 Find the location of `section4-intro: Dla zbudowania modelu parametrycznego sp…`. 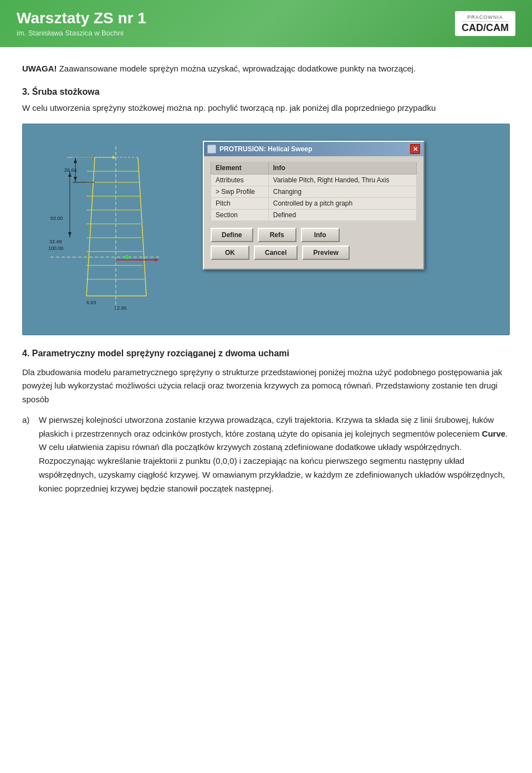

section4-intro: Dla zbudowania modelu parametrycznego sp… is located at coordinates (266, 386).